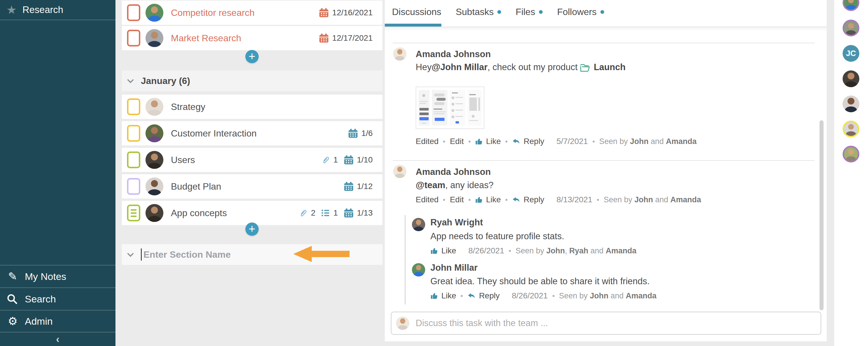  Describe the element at coordinates (58, 298) in the screenshot. I see `sidebar-bottom-menu: ✎ My Notes Search ⚙ Admin` at that location.